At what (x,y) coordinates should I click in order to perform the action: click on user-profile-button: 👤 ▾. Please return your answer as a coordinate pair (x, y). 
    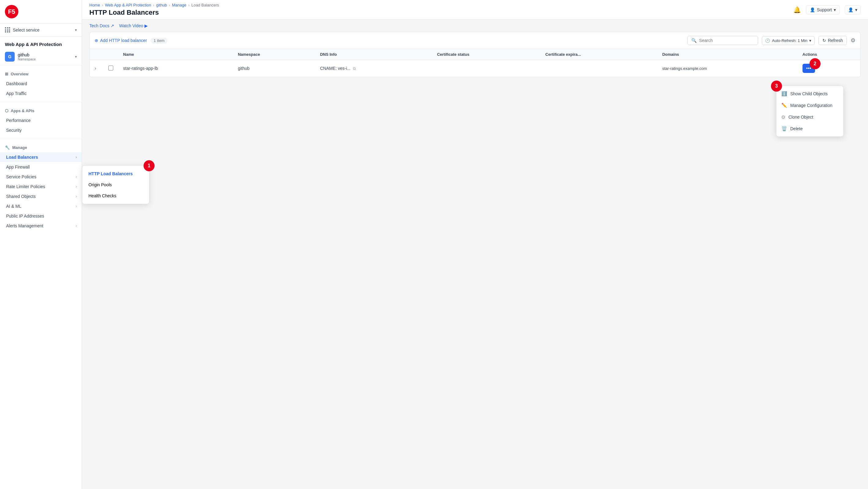
    Looking at the image, I should click on (852, 10).